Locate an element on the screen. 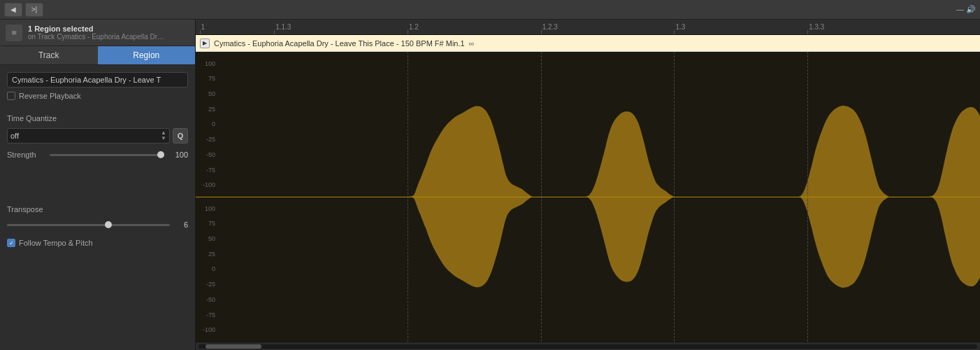 The image size is (980, 350). quantize-value: off is located at coordinates (15, 136).